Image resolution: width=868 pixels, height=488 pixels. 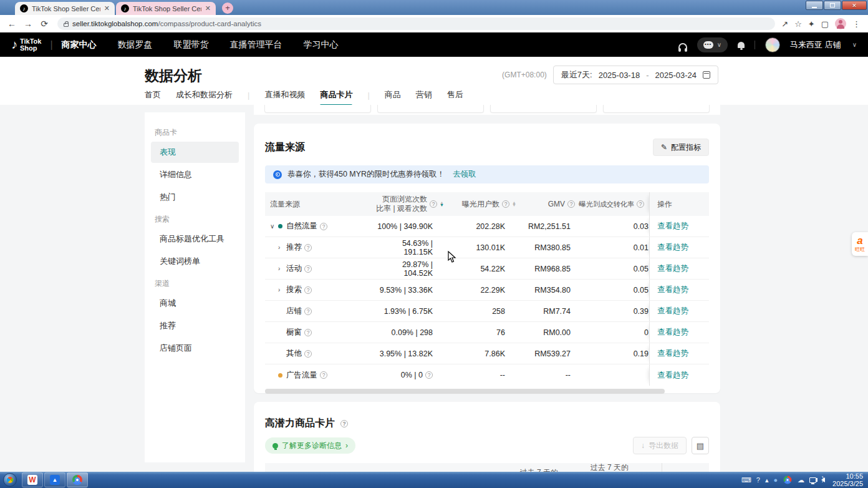 I want to click on support-headset-icon, so click(x=683, y=46).